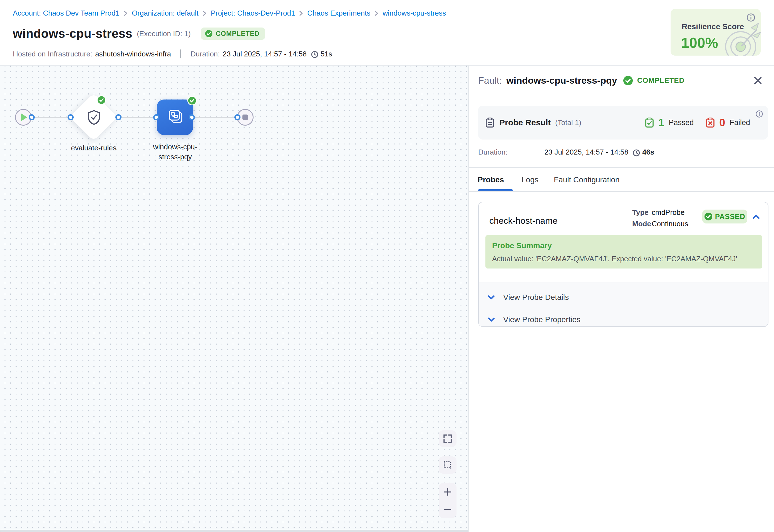  What do you see at coordinates (448, 509) in the screenshot?
I see `zoom-out-button` at bounding box center [448, 509].